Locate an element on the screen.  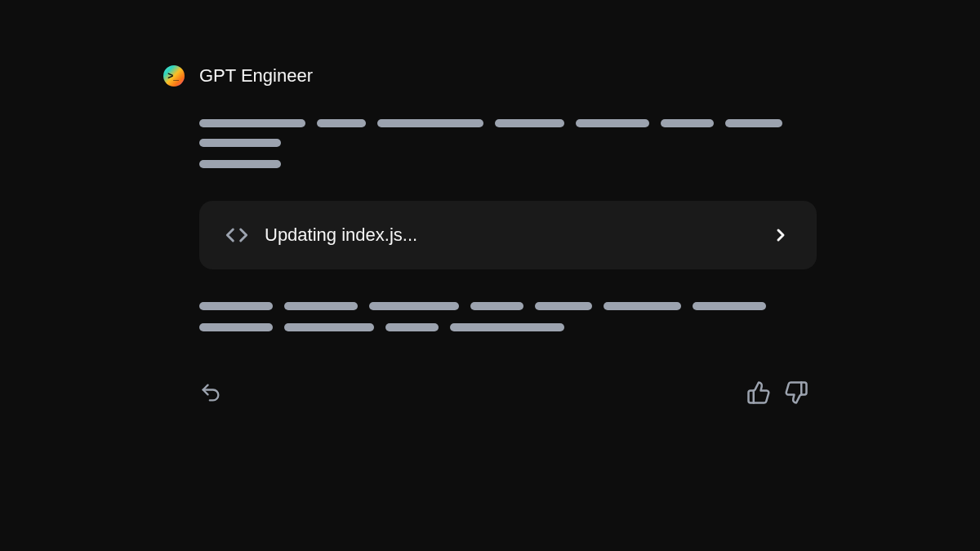
thumbs-up-button is located at coordinates (759, 393).